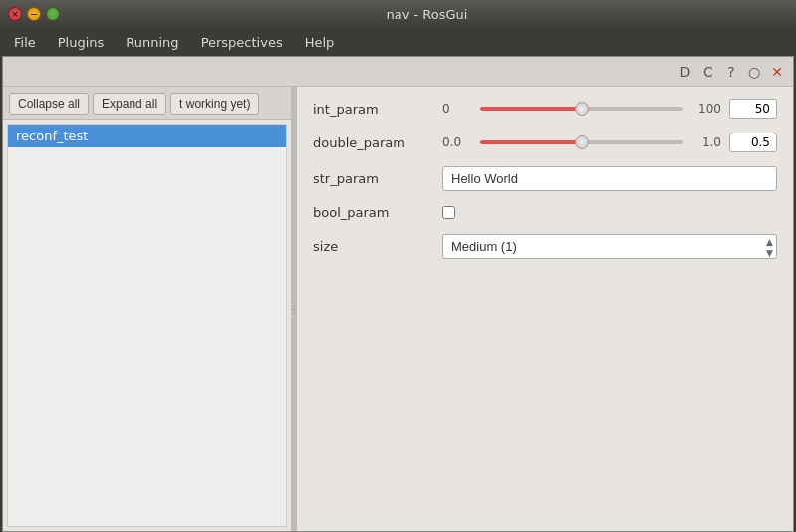  I want to click on close-button: ×, so click(15, 14).